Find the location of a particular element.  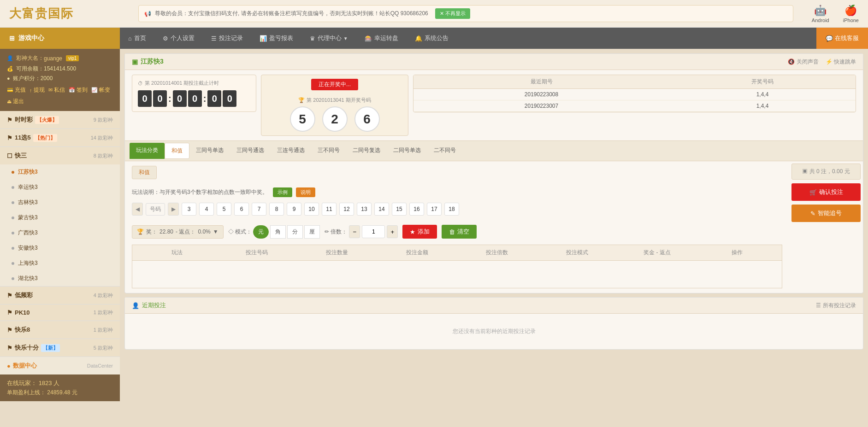

countdown-box: ⏱ 第 20201014001 期投注截止计时 0 0 : 0 0 : 0 0 is located at coordinates (194, 93).